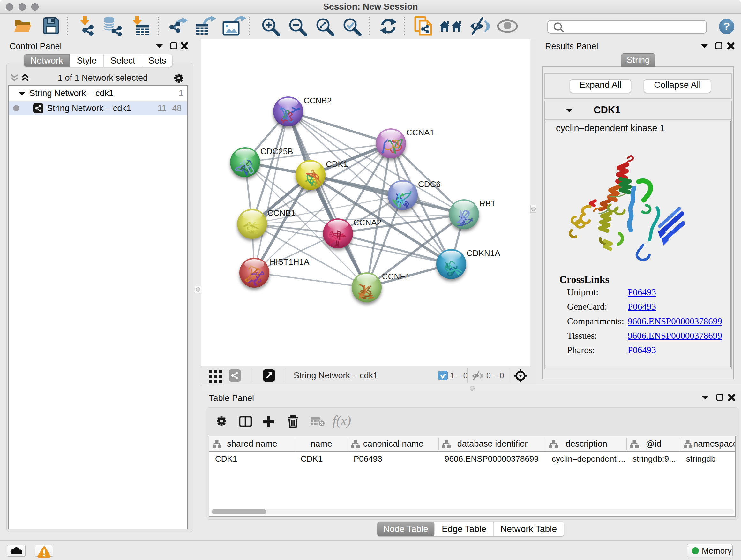 The image size is (741, 560). Describe the element at coordinates (677, 86) in the screenshot. I see `collapse-all-button: Collapse All` at that location.